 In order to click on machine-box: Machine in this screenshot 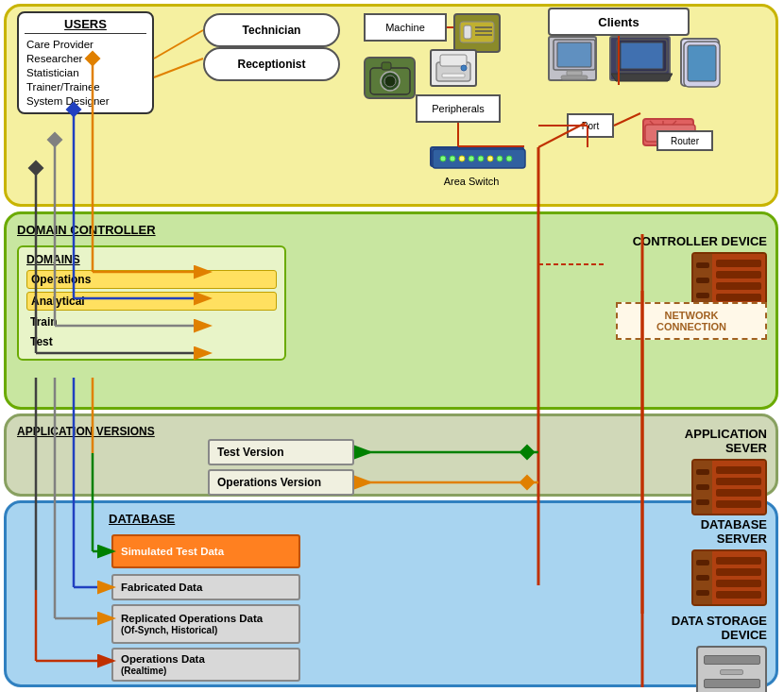, I will do `click(405, 27)`.